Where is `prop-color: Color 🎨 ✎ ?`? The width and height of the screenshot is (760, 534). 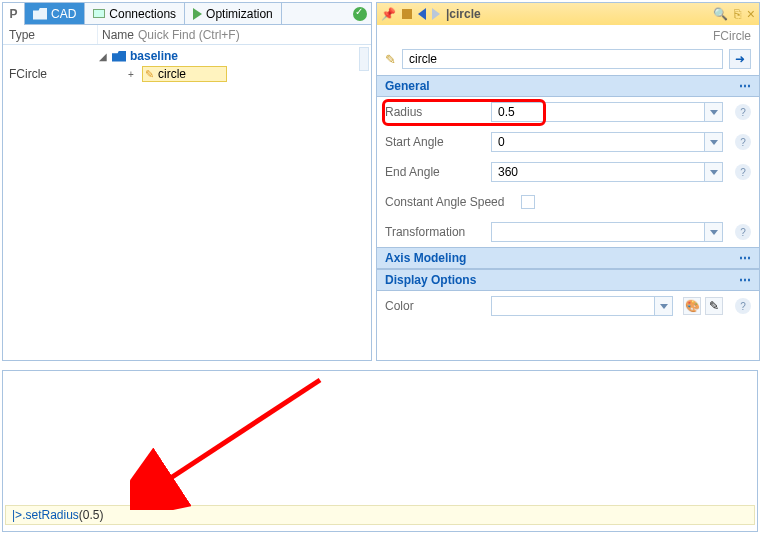
prop-color: Color 🎨 ✎ ? is located at coordinates (568, 306).